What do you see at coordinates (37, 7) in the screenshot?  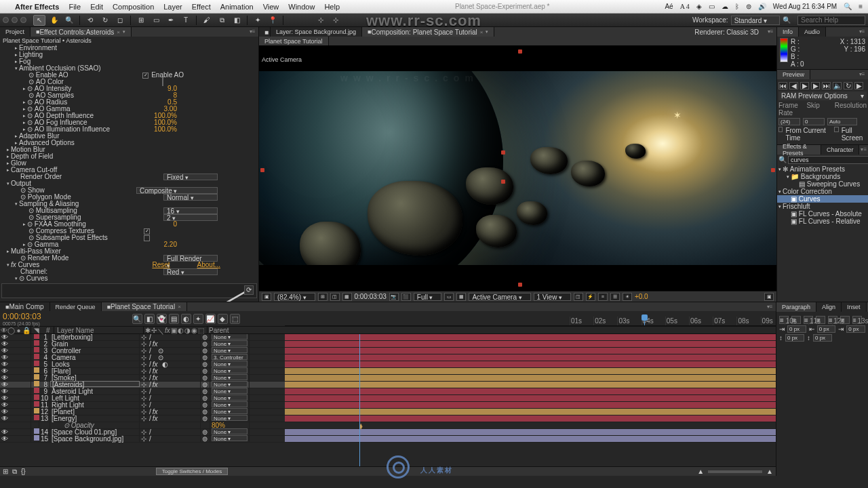 I see `app-name: After Effects` at bounding box center [37, 7].